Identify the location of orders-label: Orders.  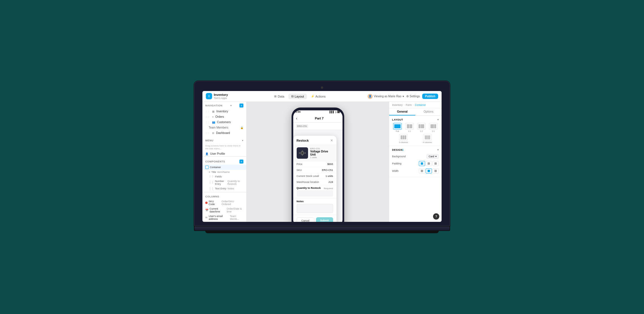
(220, 117).